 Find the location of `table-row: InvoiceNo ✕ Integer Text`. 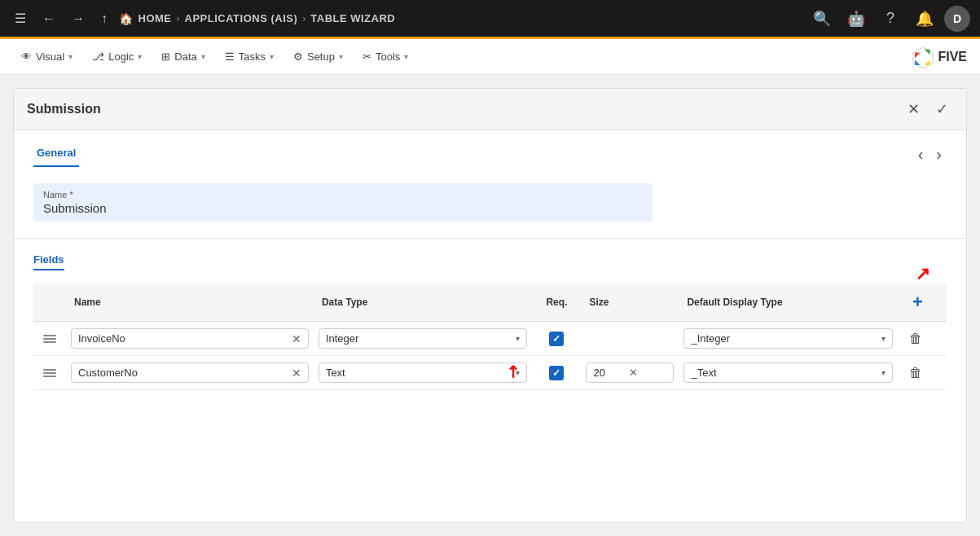

table-row: InvoiceNo ✕ Integer Text is located at coordinates (490, 339).